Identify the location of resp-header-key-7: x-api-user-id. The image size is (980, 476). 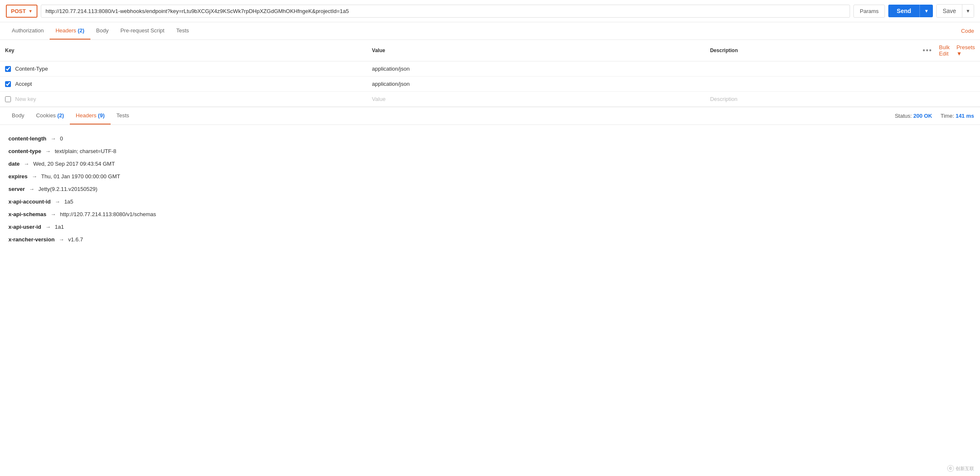
(25, 227).